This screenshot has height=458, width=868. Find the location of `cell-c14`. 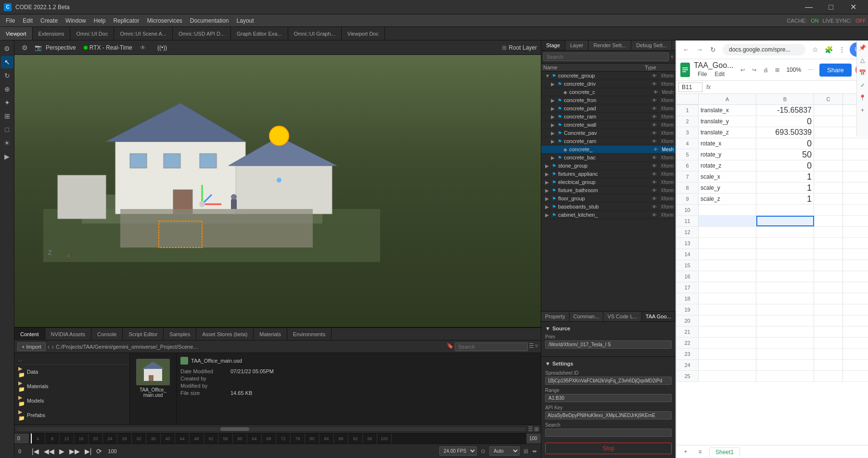

cell-c14 is located at coordinates (829, 254).